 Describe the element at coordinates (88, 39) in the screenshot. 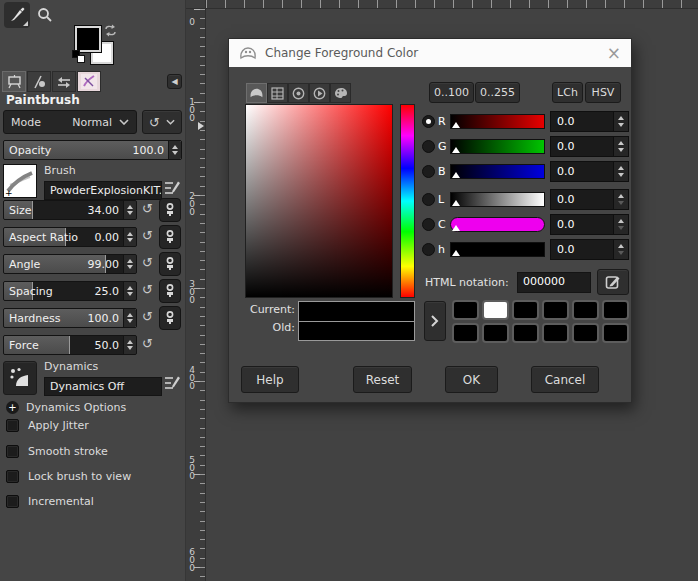

I see `foreground-color-swatch` at that location.